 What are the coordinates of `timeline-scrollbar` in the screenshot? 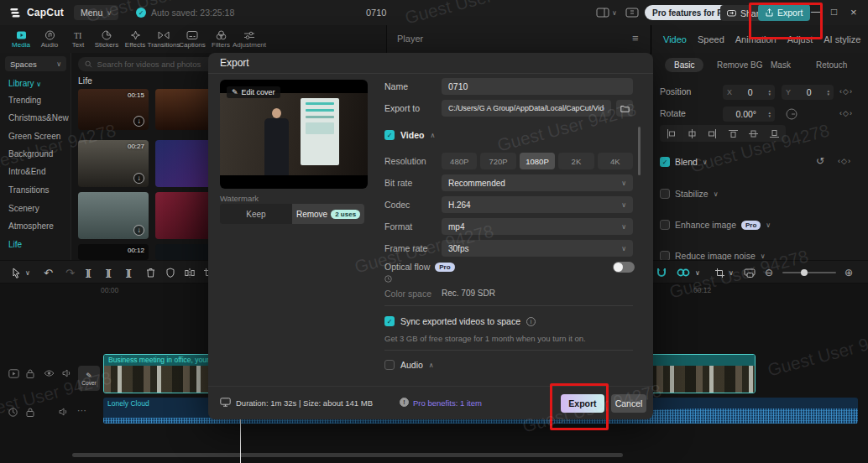 It's located at (348, 455).